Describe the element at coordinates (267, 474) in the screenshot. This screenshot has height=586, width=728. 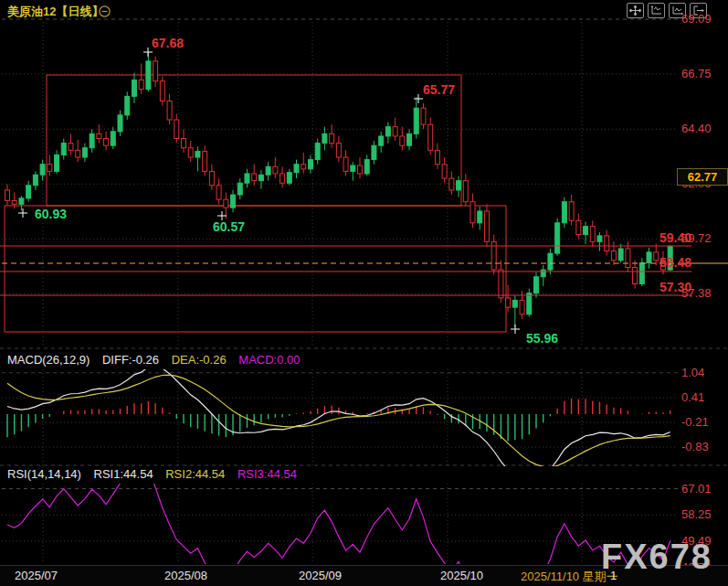
I see `rsi3-value: RSI3:44.54` at that location.